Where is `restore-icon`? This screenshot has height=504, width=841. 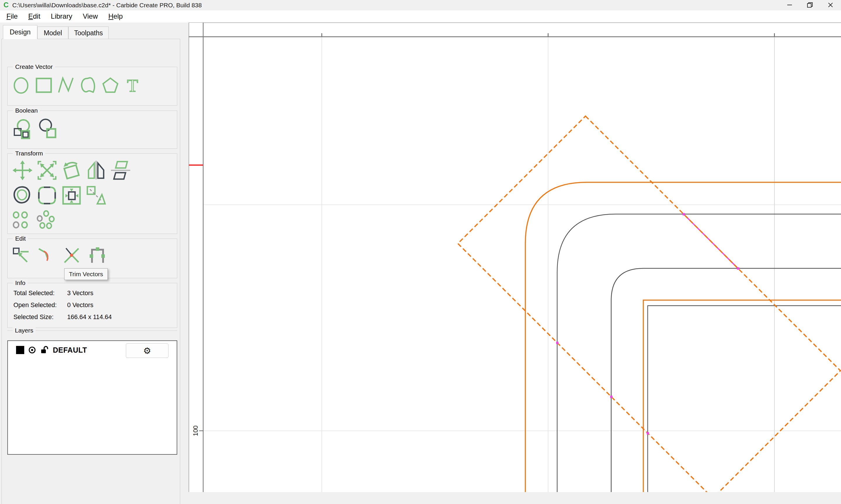
restore-icon is located at coordinates (810, 5).